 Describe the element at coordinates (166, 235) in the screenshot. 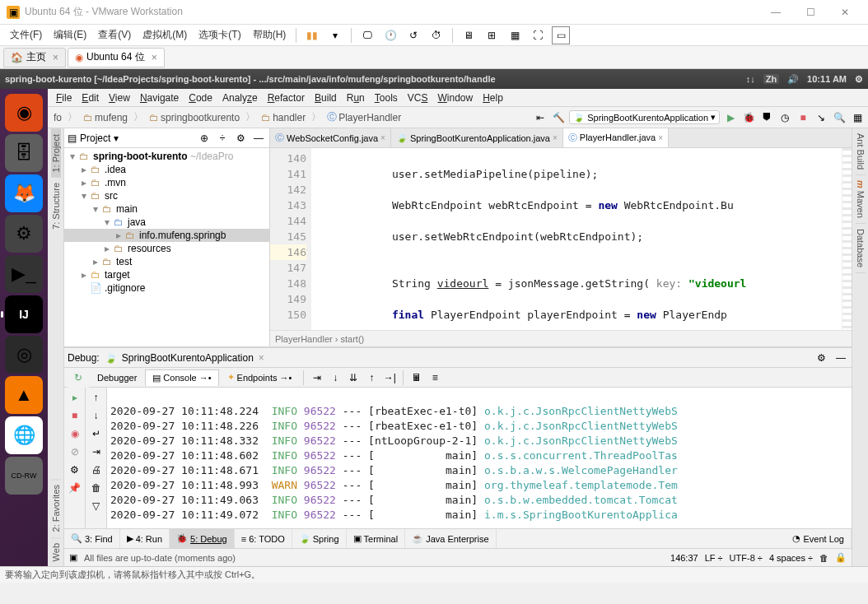

I see `tree-item-selected: ▸🗀info.mufeng.springb` at that location.